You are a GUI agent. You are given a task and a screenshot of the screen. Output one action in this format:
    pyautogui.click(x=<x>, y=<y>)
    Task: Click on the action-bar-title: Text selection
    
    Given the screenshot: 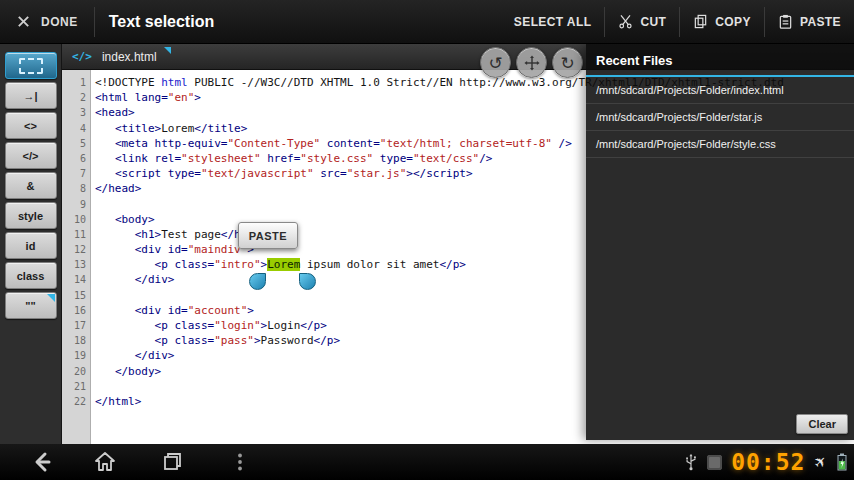 What is the action you would take?
    pyautogui.click(x=162, y=22)
    